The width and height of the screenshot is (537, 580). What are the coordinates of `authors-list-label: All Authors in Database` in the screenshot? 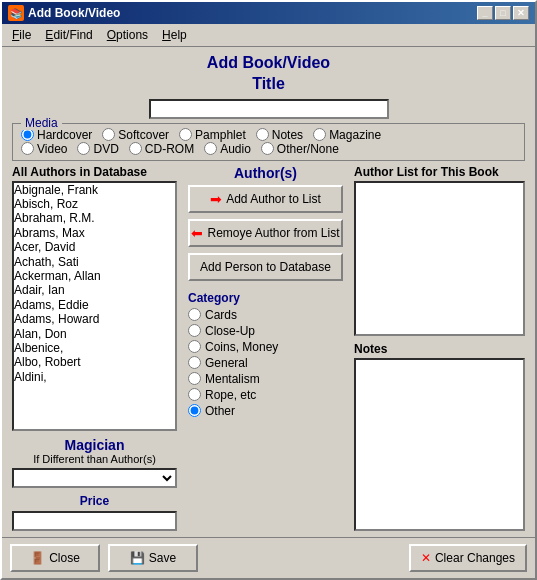 It's located at (94, 172).